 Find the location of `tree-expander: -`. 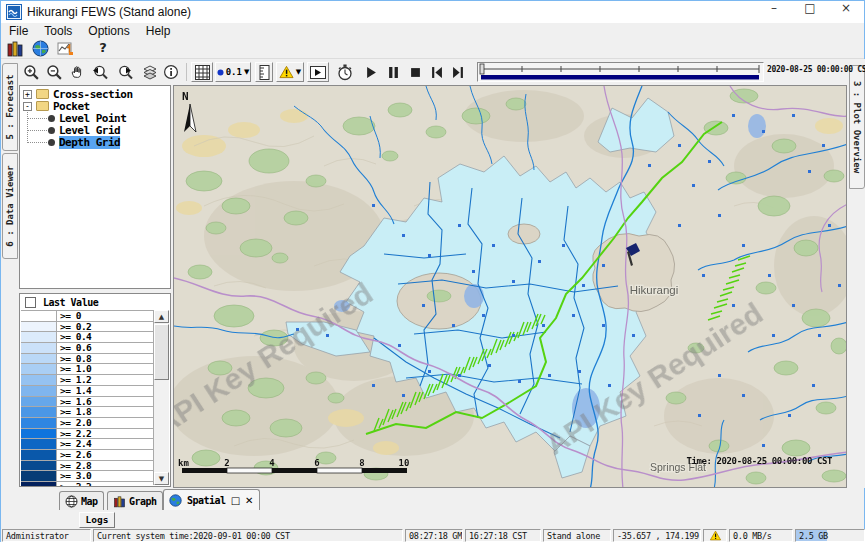

tree-expander: - is located at coordinates (28, 106).